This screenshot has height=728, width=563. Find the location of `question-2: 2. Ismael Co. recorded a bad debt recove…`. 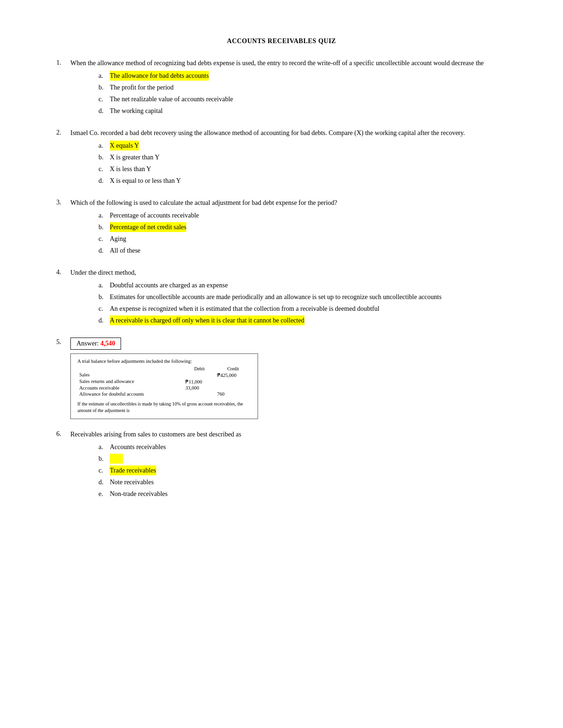

question-2: 2. Ismael Co. recorded a bad debt recove… is located at coordinates (282, 158).